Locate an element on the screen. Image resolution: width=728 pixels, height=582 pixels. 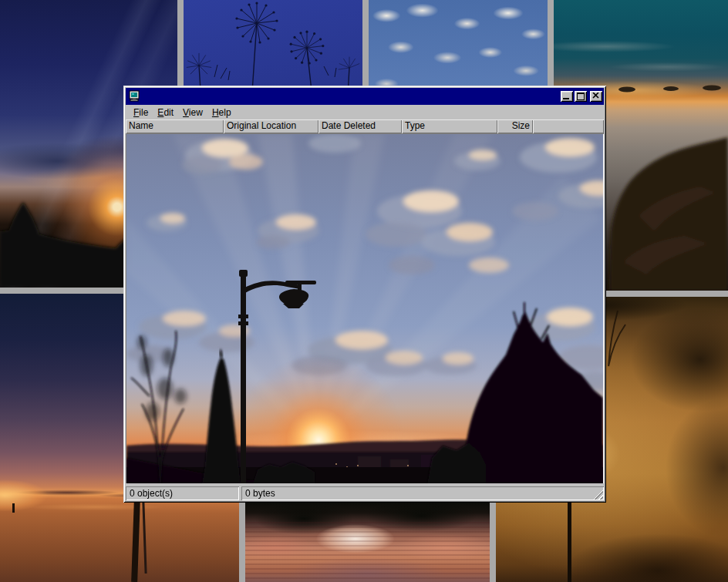
menu-help: Help is located at coordinates (222, 113).